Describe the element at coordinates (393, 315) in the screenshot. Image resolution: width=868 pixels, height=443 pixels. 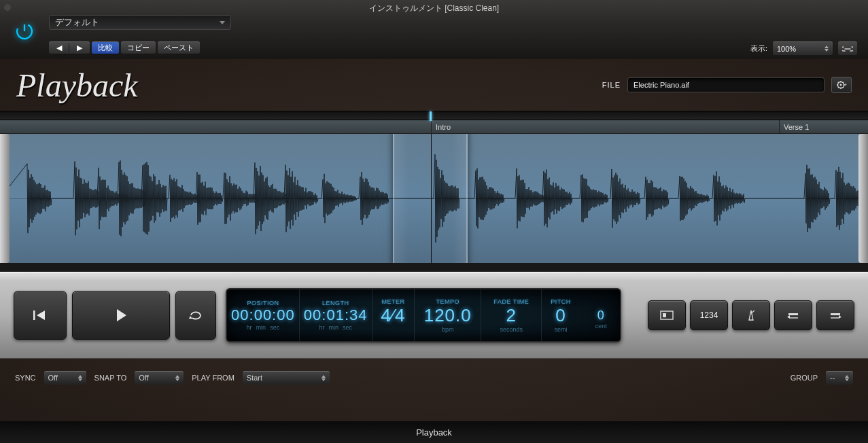
I see `meter-value: 4⁄4` at that location.